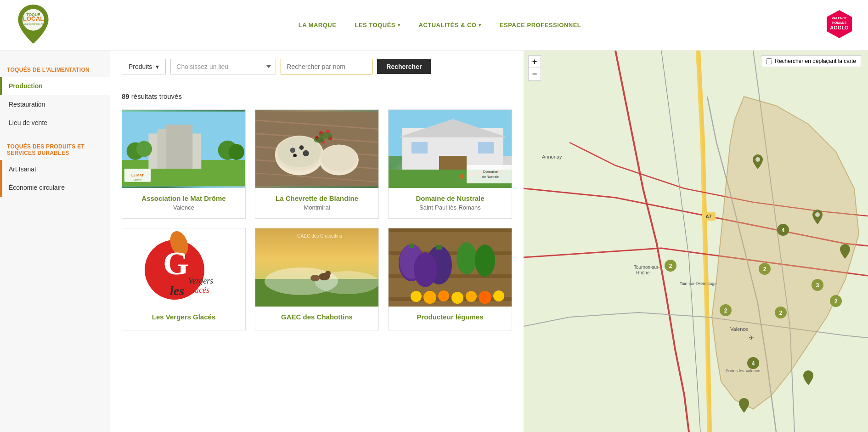 The image size is (868, 432). What do you see at coordinates (317, 149) in the screenshot?
I see `card-img-svg-chevrette` at bounding box center [317, 149].